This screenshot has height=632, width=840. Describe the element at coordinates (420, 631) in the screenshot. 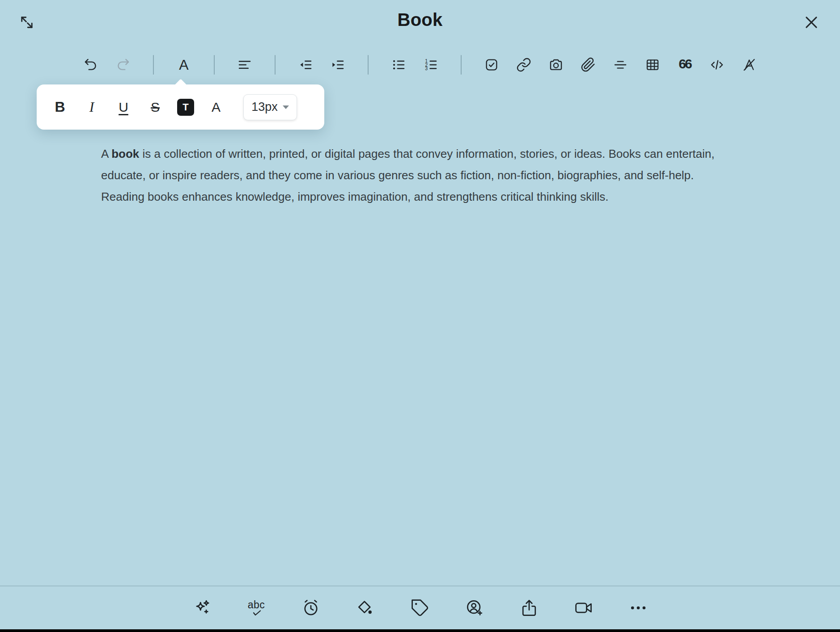

I see `home-indicator-bar` at that location.